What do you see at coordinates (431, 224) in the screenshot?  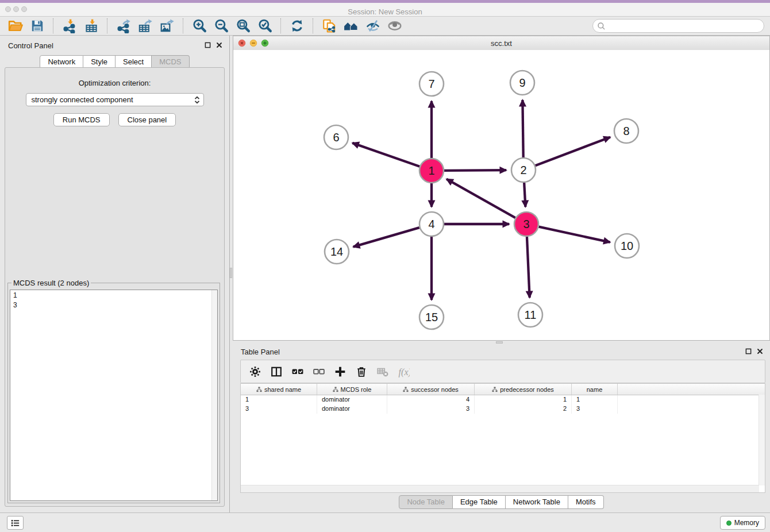 I see `node-label-4: 4` at bounding box center [431, 224].